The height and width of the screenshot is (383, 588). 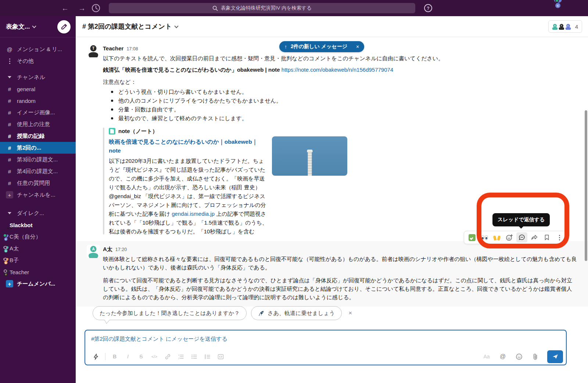 I want to click on note-url-link: https://note.com/obakeweb/n/n156d9577907…, so click(x=337, y=70).